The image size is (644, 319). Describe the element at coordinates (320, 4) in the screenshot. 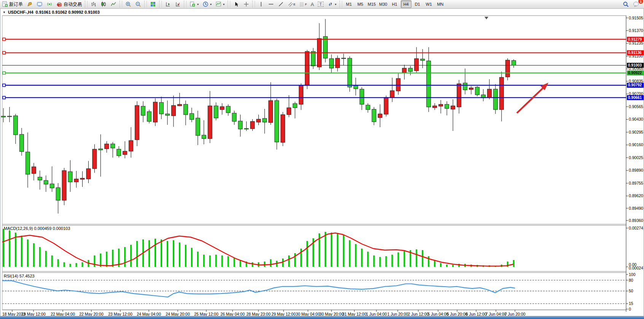

I see `label-tool-button: T` at that location.